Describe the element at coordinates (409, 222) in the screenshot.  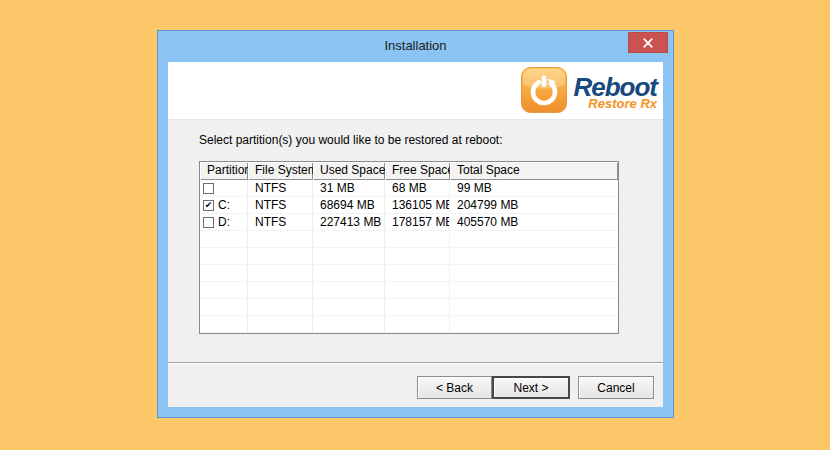
I see `partition-row: D:NTFS227413 MB178157 MB405570 MB` at that location.